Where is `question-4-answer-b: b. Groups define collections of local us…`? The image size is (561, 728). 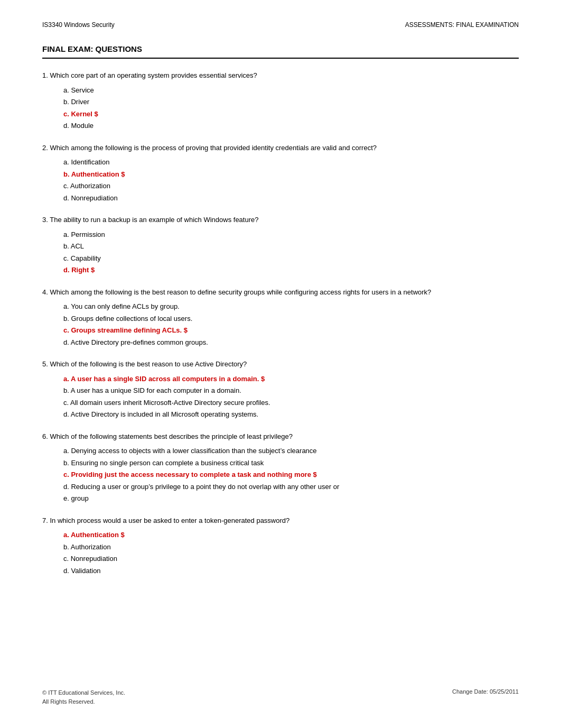
question-4-answer-b: b. Groups define collections of local us… is located at coordinates (291, 319).